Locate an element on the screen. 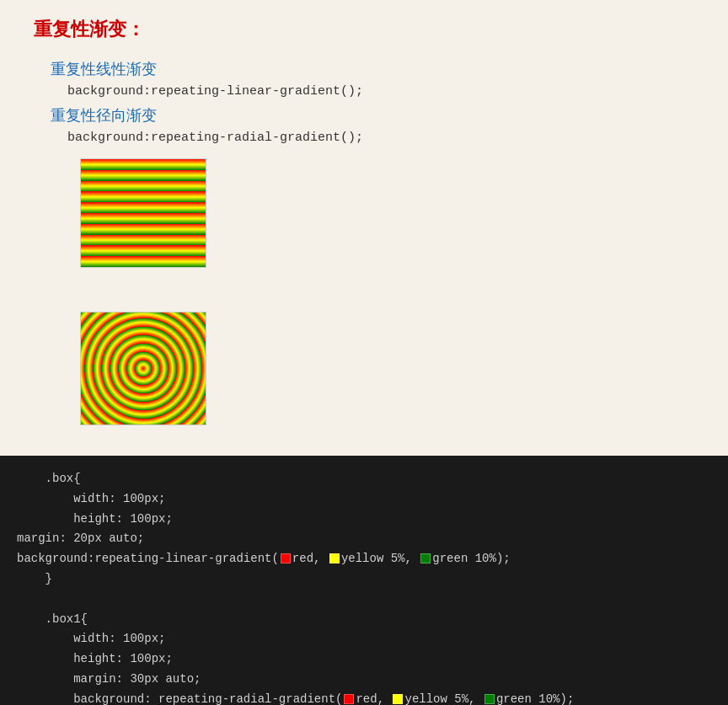  code-line-4: margin: 20px auto; is located at coordinates (364, 539).